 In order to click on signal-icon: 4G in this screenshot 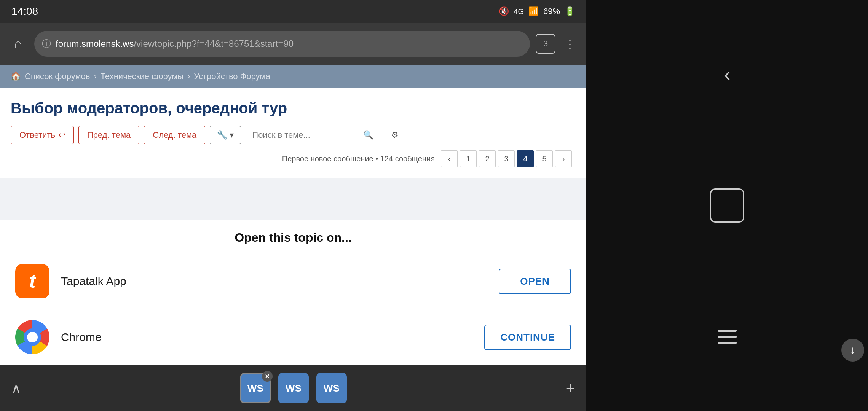, I will do `click(519, 11)`.